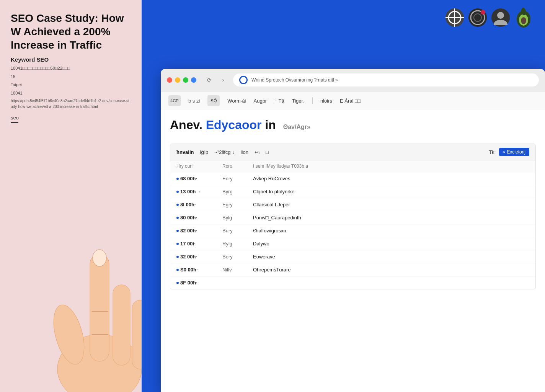  What do you see at coordinates (199, 217) in the screenshot?
I see `vol-cell-3: 80 00ħ·` at bounding box center [199, 217].